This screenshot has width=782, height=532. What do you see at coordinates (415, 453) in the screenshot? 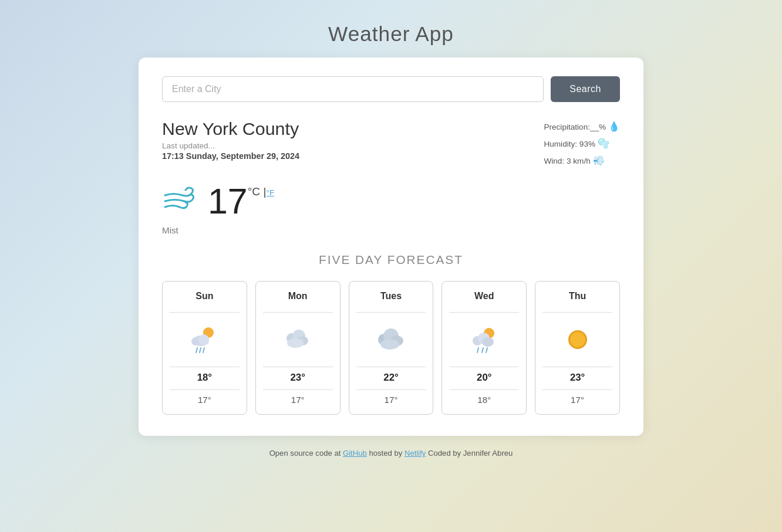
I see `netlify-link: Netlify` at bounding box center [415, 453].